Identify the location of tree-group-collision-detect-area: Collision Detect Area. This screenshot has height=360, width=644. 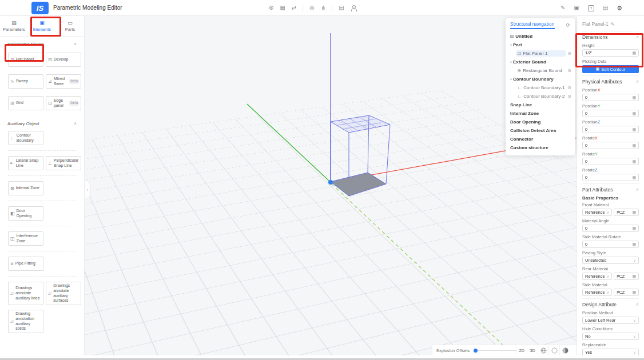
(540, 130).